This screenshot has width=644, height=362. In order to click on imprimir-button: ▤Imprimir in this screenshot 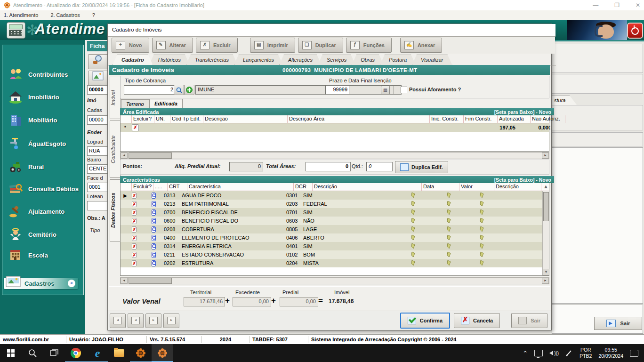, I will do `click(273, 45)`.